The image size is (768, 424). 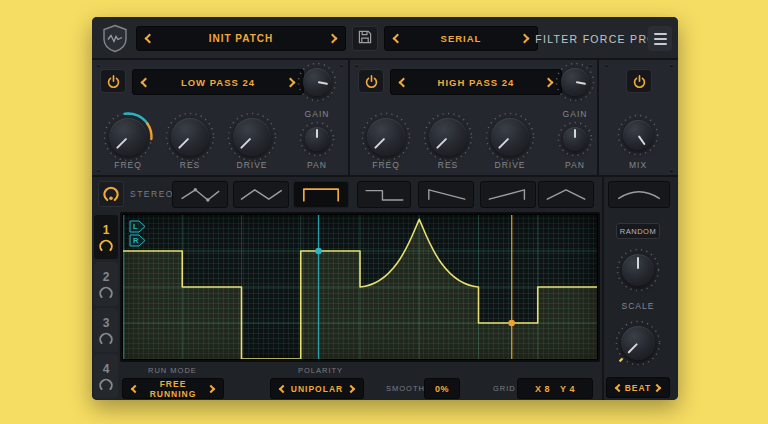 What do you see at coordinates (365, 39) in the screenshot?
I see `save-icon` at bounding box center [365, 39].